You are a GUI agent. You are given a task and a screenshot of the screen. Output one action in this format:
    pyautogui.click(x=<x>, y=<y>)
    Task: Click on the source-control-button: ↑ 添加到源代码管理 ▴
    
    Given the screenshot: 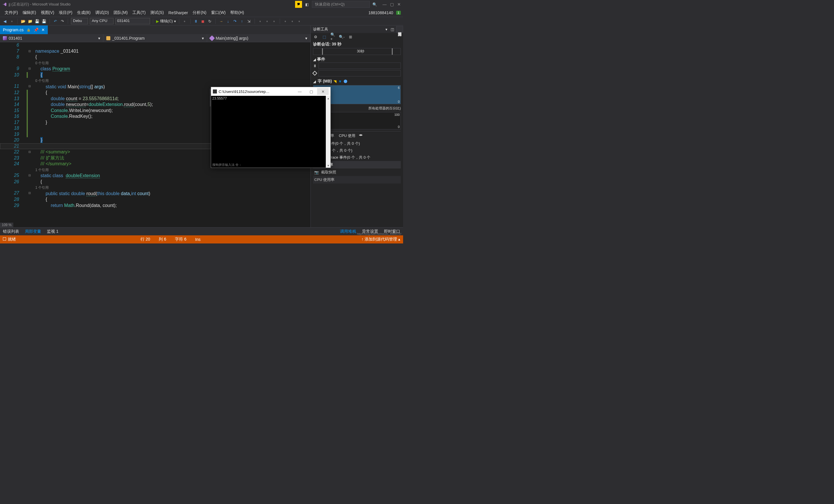 What is the action you would take?
    pyautogui.click(x=381, y=239)
    